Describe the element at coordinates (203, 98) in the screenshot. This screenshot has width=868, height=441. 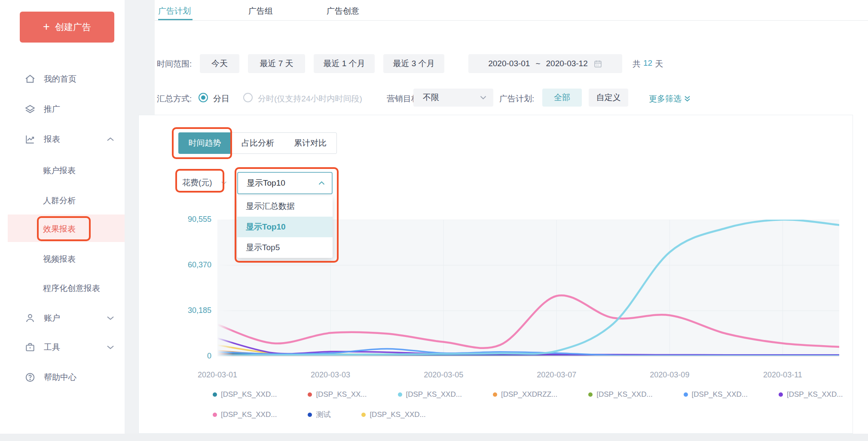
I see `radio-daily` at that location.